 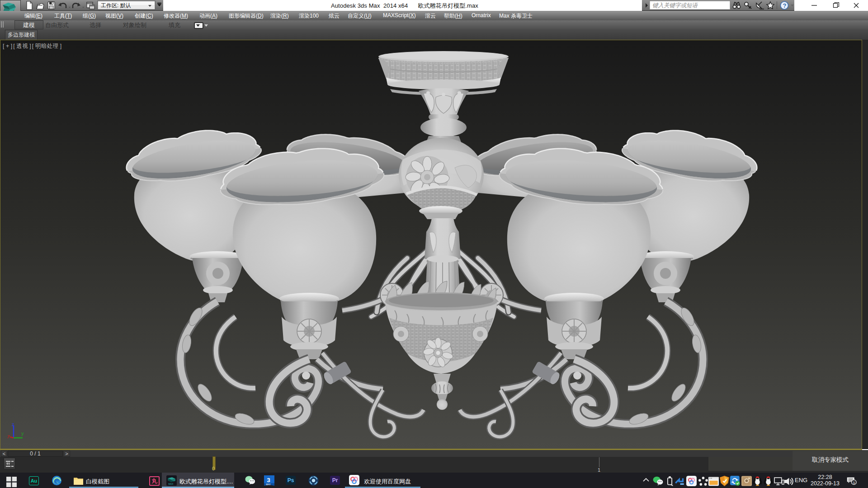 What do you see at coordinates (269, 480) in the screenshot?
I see `svg-text: 3` at bounding box center [269, 480].